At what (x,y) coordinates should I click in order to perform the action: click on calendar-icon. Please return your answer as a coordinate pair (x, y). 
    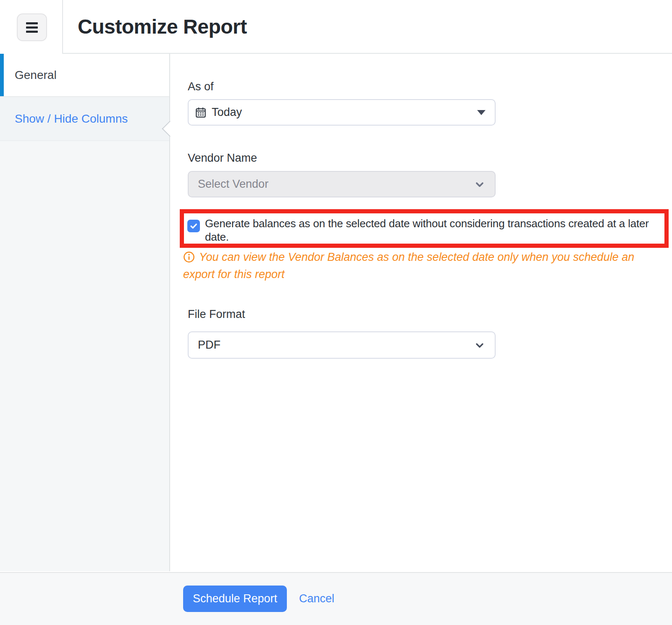
    Looking at the image, I should click on (201, 113).